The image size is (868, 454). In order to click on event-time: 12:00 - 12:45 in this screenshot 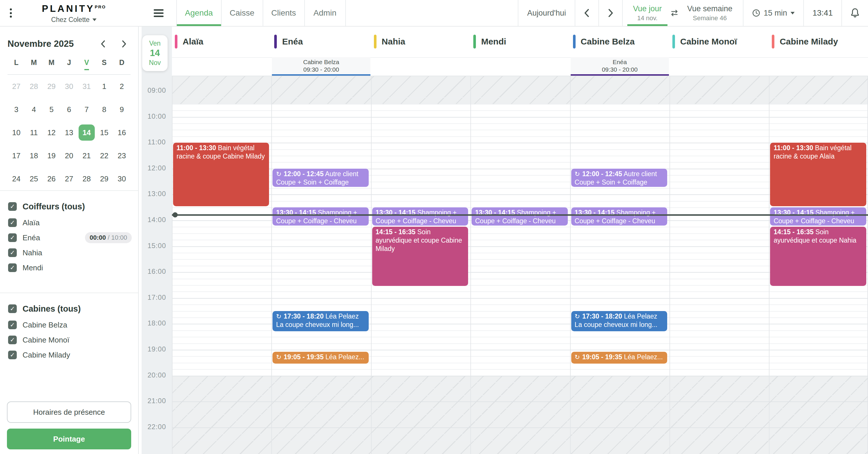, I will do `click(602, 174)`.